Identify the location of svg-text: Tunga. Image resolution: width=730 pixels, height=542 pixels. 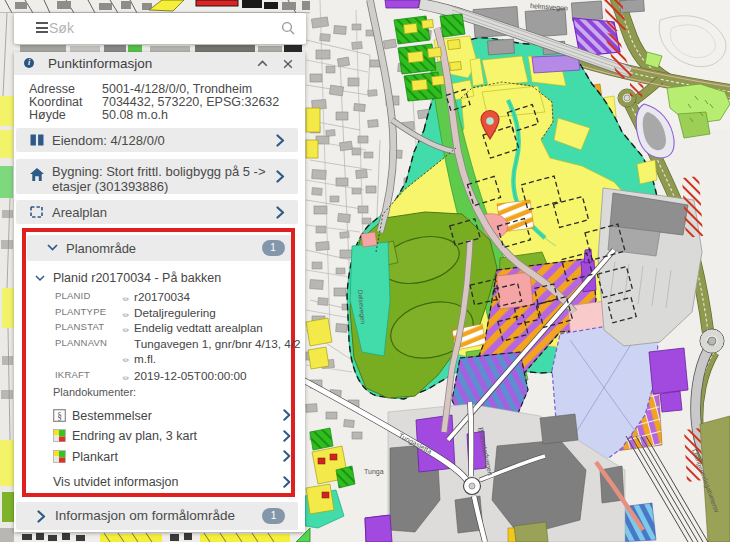
(374, 472).